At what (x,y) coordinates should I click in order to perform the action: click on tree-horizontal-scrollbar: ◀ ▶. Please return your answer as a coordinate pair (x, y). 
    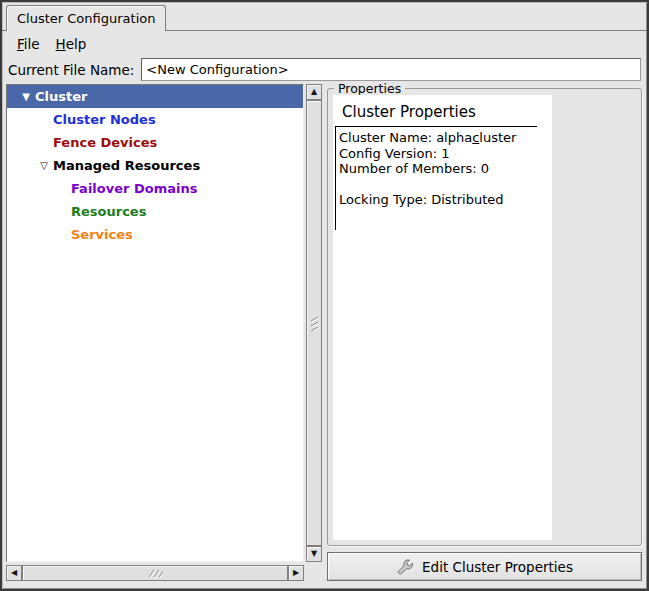
    Looking at the image, I should click on (155, 573).